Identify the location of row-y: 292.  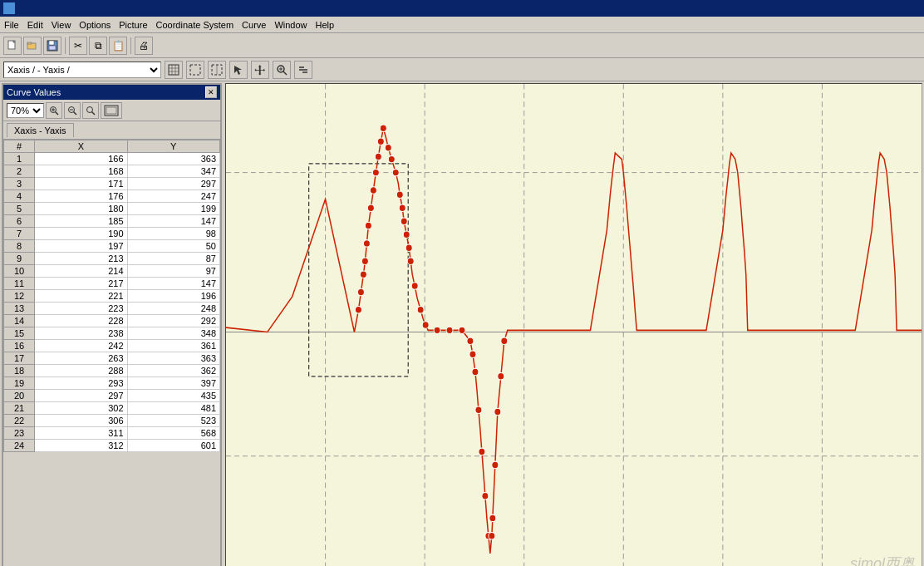
(173, 321).